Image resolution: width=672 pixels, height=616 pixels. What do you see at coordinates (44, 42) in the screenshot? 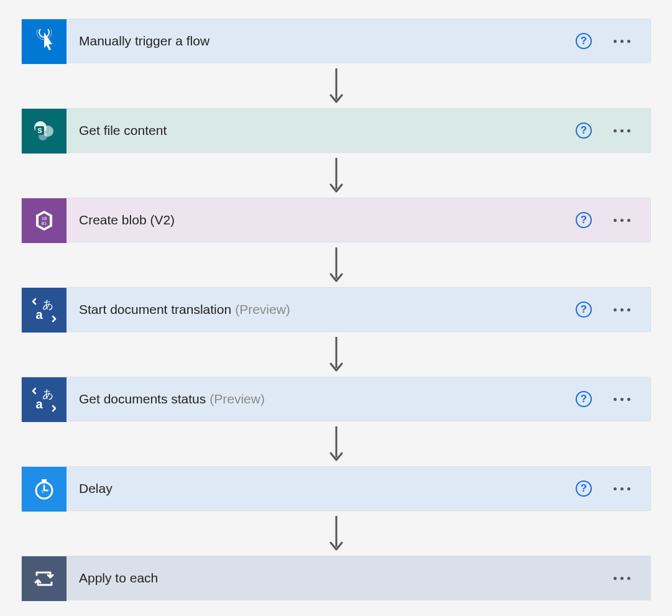
I see `pointer-icon` at bounding box center [44, 42].